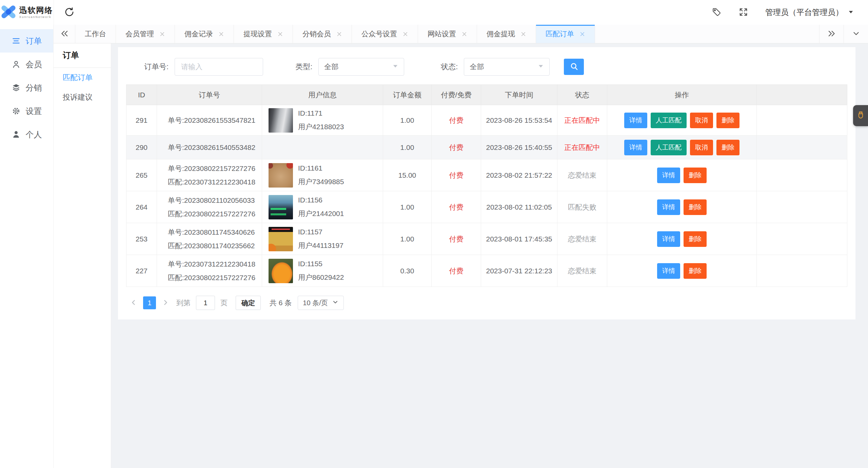  What do you see at coordinates (26, 87) in the screenshot?
I see `sidebar-item-分销: 分销` at bounding box center [26, 87].